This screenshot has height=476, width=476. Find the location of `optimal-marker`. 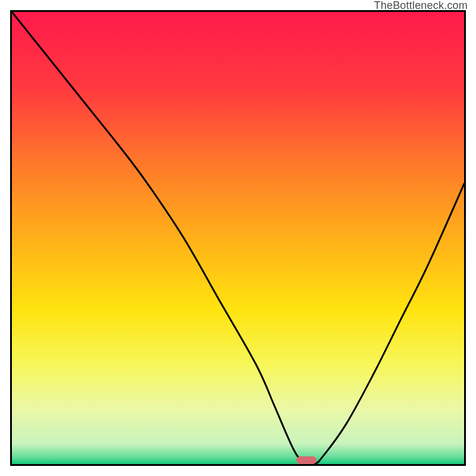

optimal-marker is located at coordinates (306, 461).